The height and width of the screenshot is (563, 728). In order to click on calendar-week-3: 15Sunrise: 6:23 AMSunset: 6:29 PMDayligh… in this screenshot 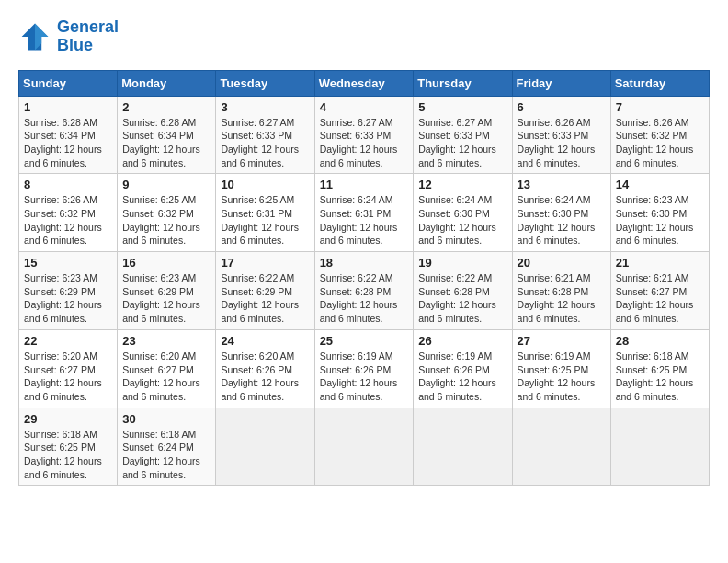, I will do `click(364, 291)`.